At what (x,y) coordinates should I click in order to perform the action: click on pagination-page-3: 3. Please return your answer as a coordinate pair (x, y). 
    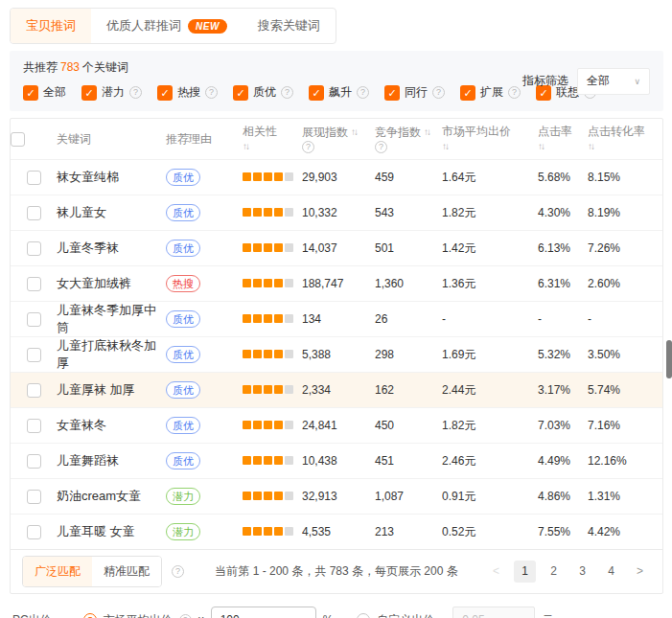
    Looking at the image, I should click on (583, 571).